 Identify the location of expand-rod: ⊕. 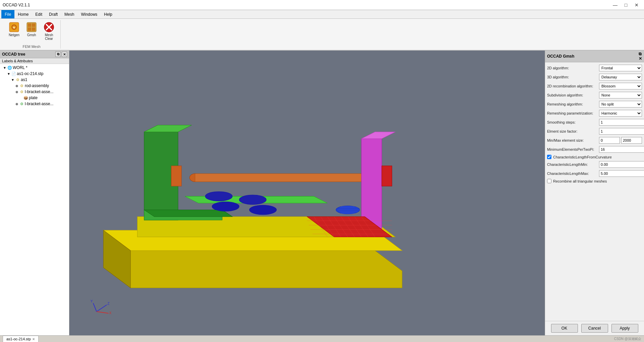
(17, 86).